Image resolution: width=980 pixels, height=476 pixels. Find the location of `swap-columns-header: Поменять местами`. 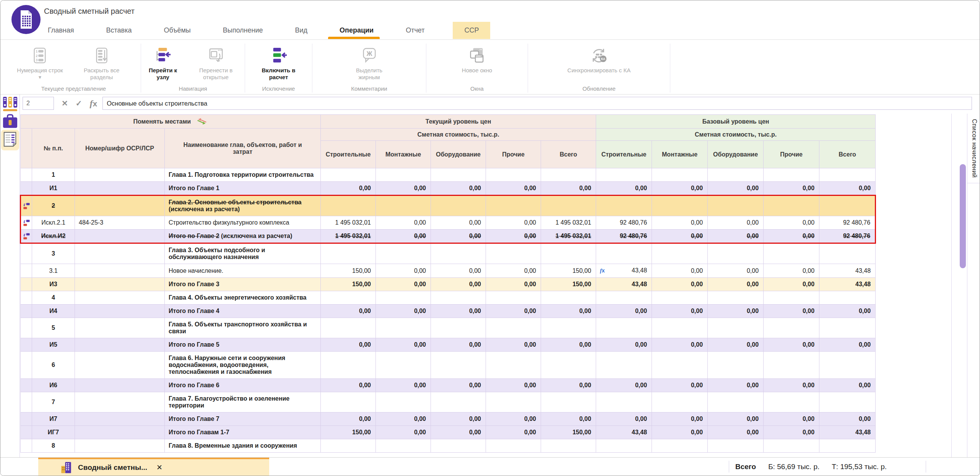

swap-columns-header: Поменять местами is located at coordinates (171, 122).